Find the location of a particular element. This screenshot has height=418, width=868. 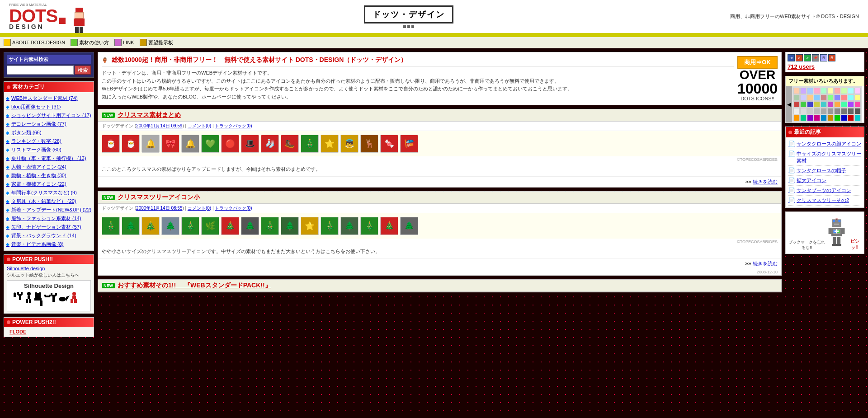

recent-item-3: 📄 拡大アイコン is located at coordinates (825, 181).